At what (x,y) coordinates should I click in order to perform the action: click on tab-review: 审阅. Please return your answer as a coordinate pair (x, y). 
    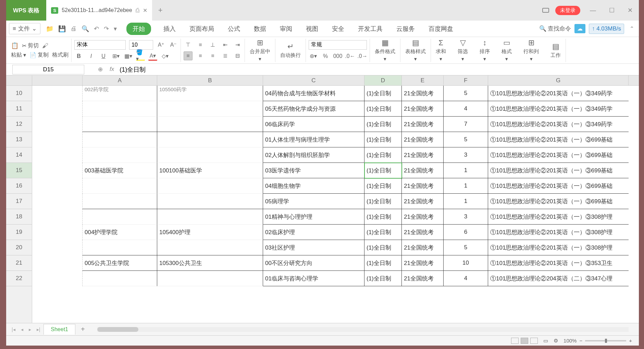
    Looking at the image, I should click on (286, 29).